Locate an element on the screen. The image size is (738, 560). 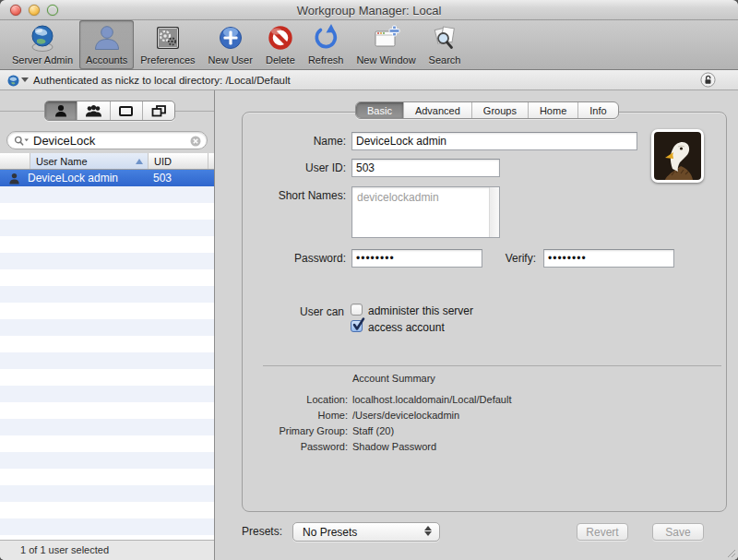
tab-computers is located at coordinates (127, 111).